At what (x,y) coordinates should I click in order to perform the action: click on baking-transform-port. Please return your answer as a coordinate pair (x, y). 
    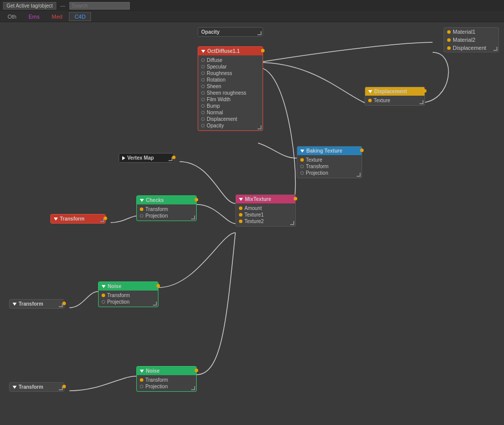
    Looking at the image, I should click on (302, 166).